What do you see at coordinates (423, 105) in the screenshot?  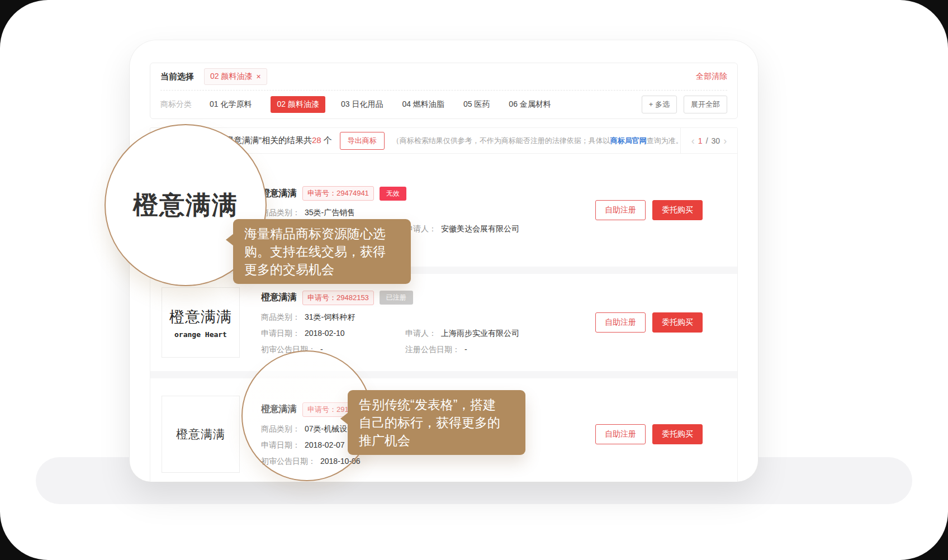 I see `tab-04-fuel: 04 燃料油脂` at bounding box center [423, 105].